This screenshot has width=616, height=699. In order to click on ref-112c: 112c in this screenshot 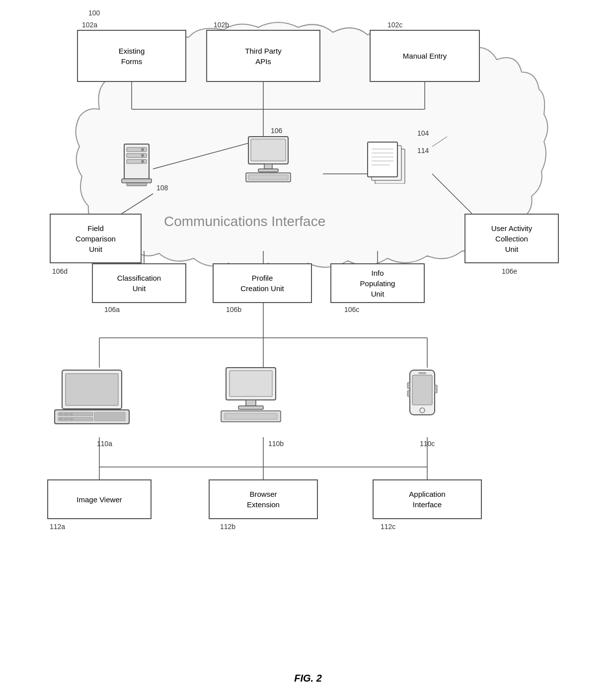, I will do `click(388, 527)`.